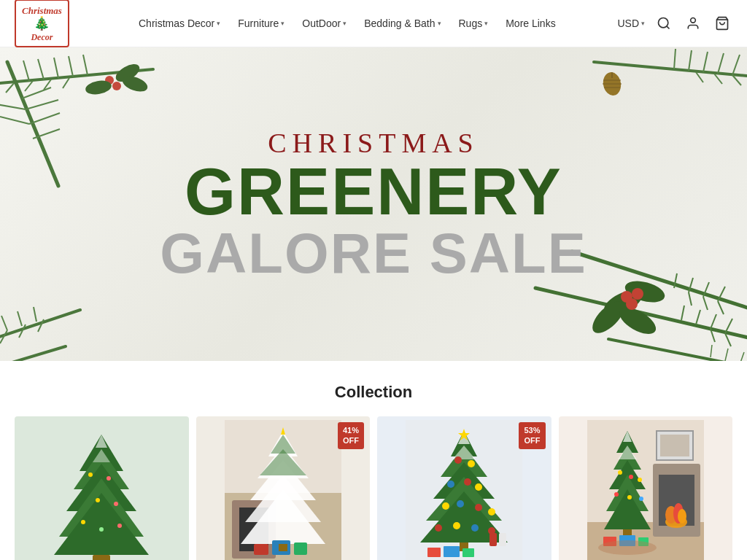  Describe the element at coordinates (530, 23) in the screenshot. I see `nav-item-more-links: More Links` at that location.